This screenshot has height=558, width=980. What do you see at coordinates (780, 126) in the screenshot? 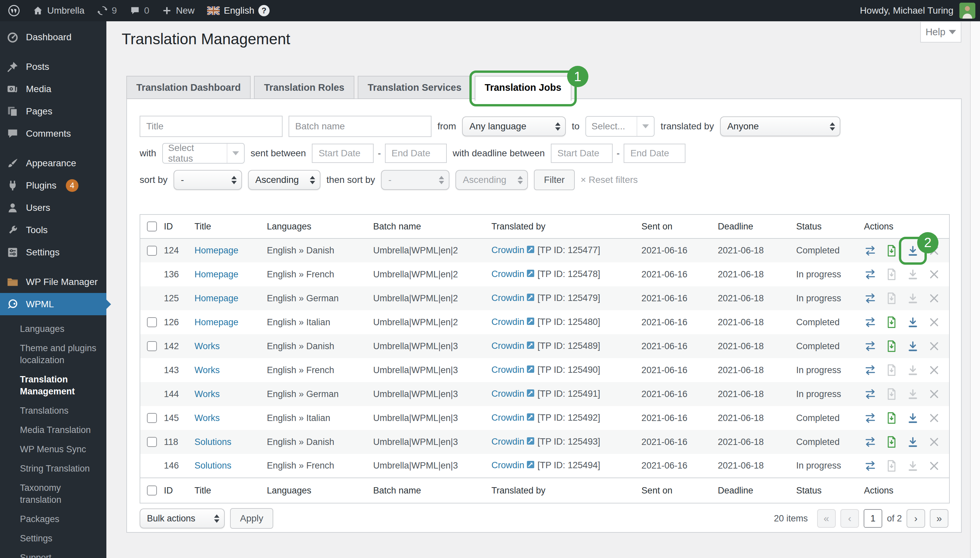
I see `translated-by-select: Anyone` at bounding box center [780, 126].